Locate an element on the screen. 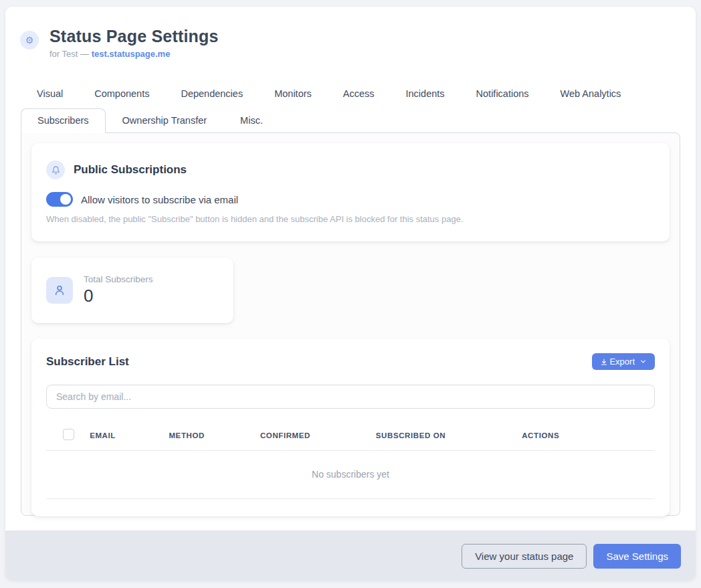 Image resolution: width=701 pixels, height=588 pixels. public-subscriptions-title: Public Subscriptions is located at coordinates (130, 170).